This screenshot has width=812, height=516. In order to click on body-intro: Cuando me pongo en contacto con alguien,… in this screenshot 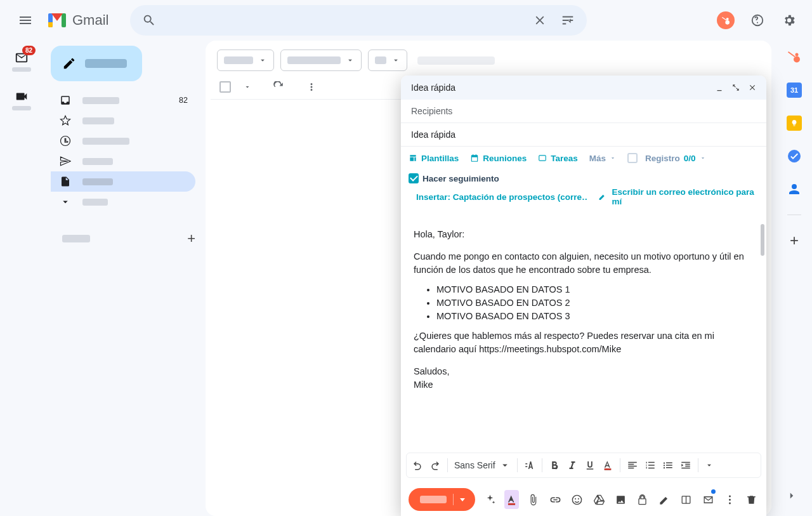, I will do `click(584, 263)`.